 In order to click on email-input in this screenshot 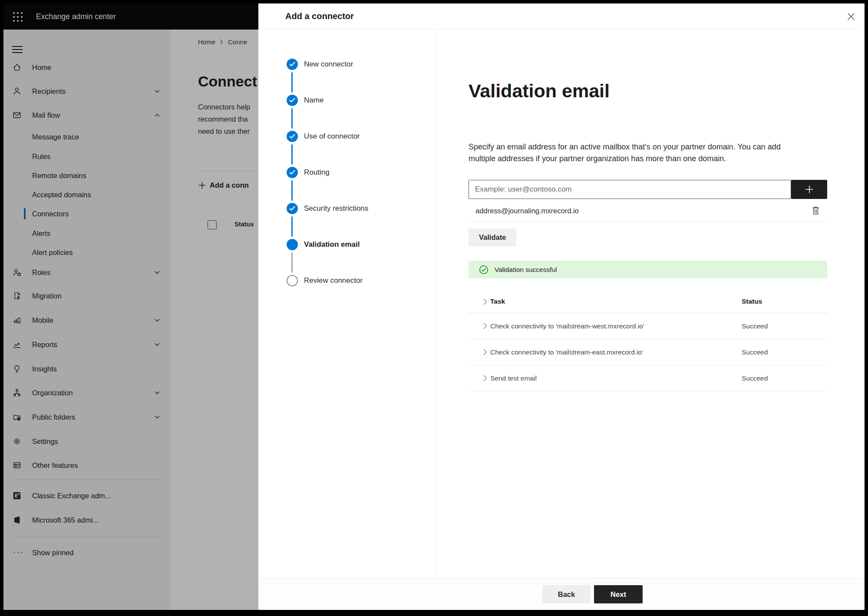, I will do `click(630, 189)`.